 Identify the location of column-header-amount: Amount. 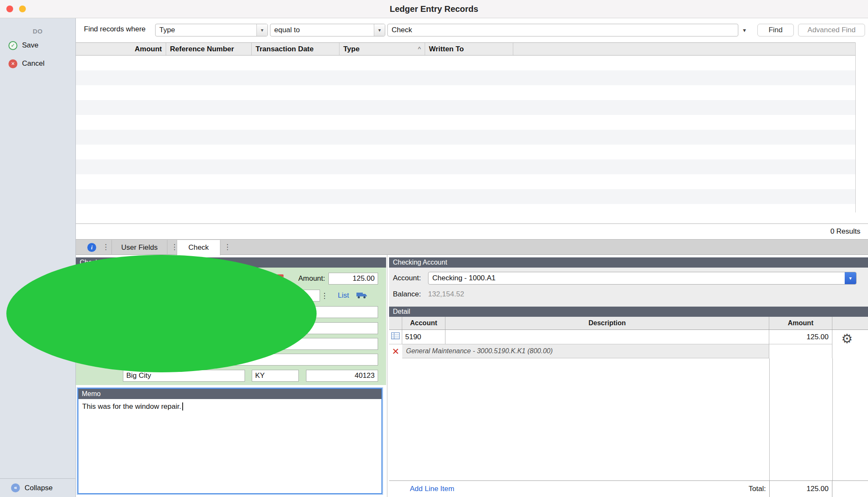
(121, 49).